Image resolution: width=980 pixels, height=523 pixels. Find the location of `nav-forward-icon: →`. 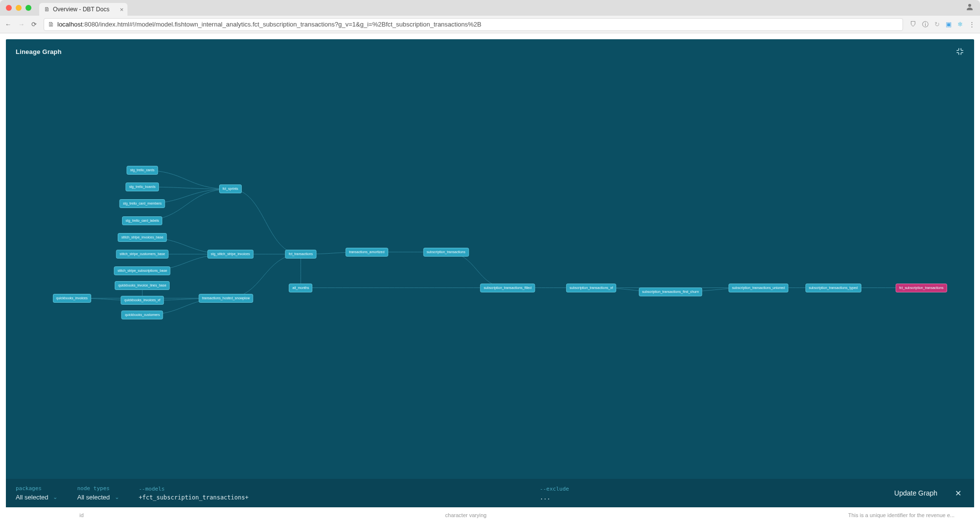

nav-forward-icon: → is located at coordinates (22, 25).